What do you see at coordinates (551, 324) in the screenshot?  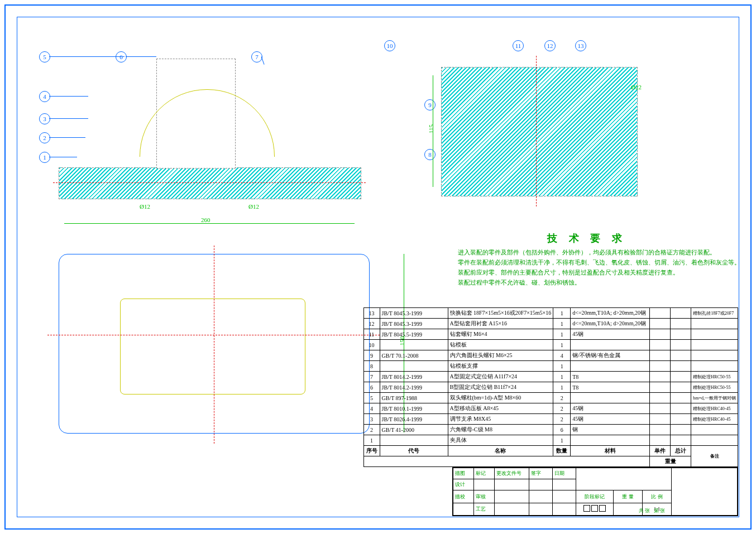 I see `bom-row: 12JB/T 8045.3-1999A型钻套用衬套 A15×161d<=20mm…` at bounding box center [551, 324].